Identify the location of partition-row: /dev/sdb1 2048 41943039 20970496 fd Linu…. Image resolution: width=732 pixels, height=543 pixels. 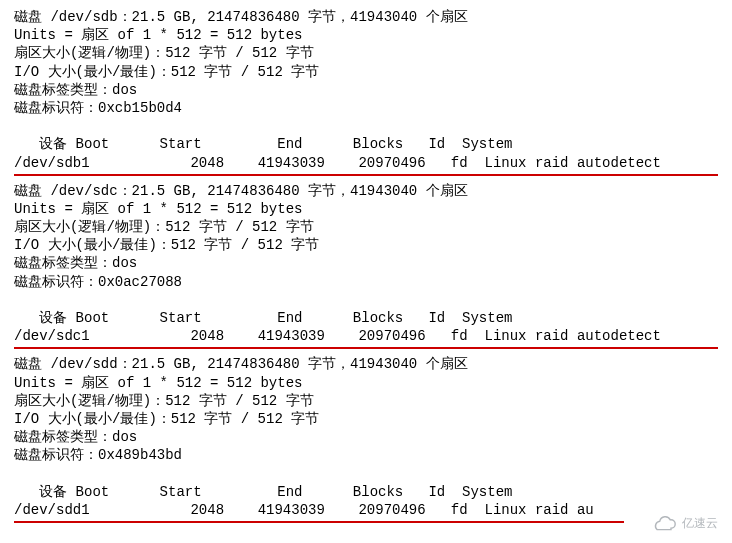
(366, 163).